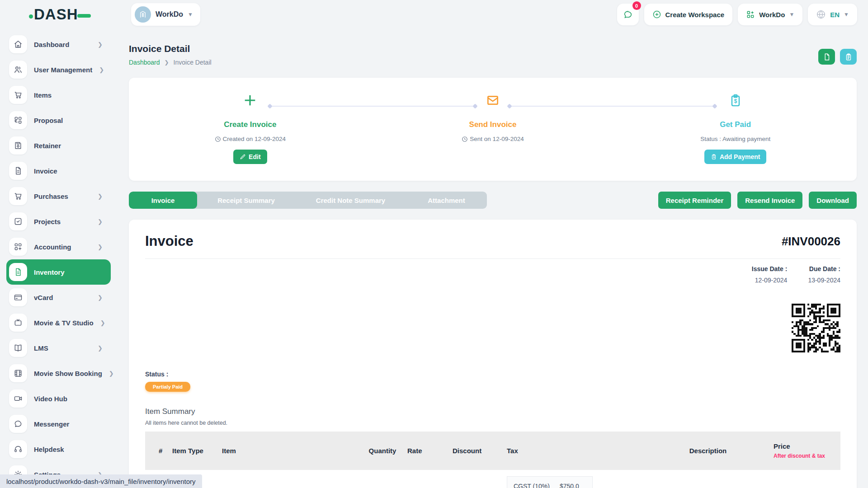 The height and width of the screenshot is (488, 868). Describe the element at coordinates (493, 479) in the screenshot. I see `table-row: 1Productiphone5$1,500.0$0.0CGST (10%)$75…` at that location.